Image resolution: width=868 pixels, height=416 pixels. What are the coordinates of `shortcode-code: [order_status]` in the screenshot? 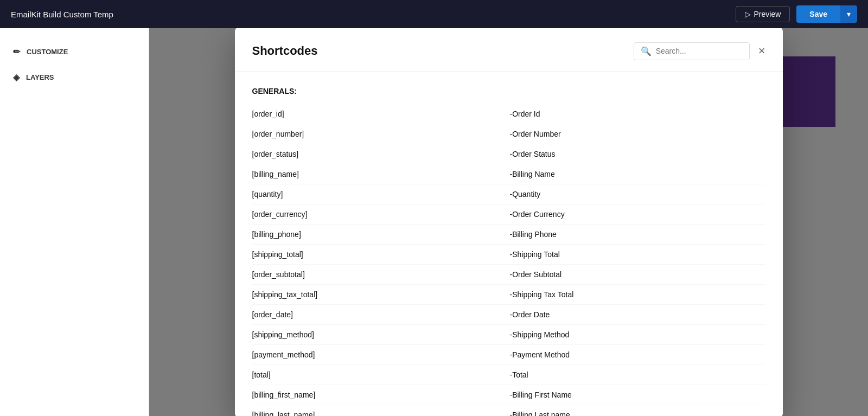 It's located at (380, 154).